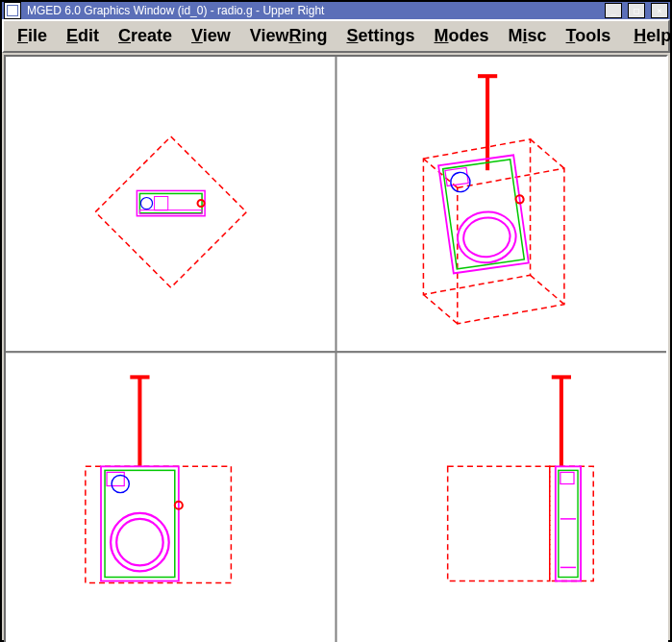 The width and height of the screenshot is (672, 642). Describe the element at coordinates (381, 37) in the screenshot. I see `menu-settings: Settings` at that location.